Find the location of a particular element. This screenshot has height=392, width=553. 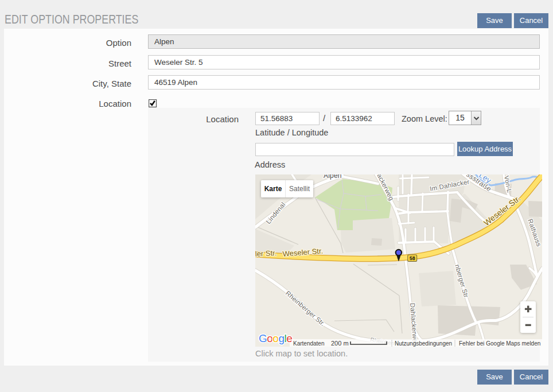

svg-text: Google is located at coordinates (275, 339).